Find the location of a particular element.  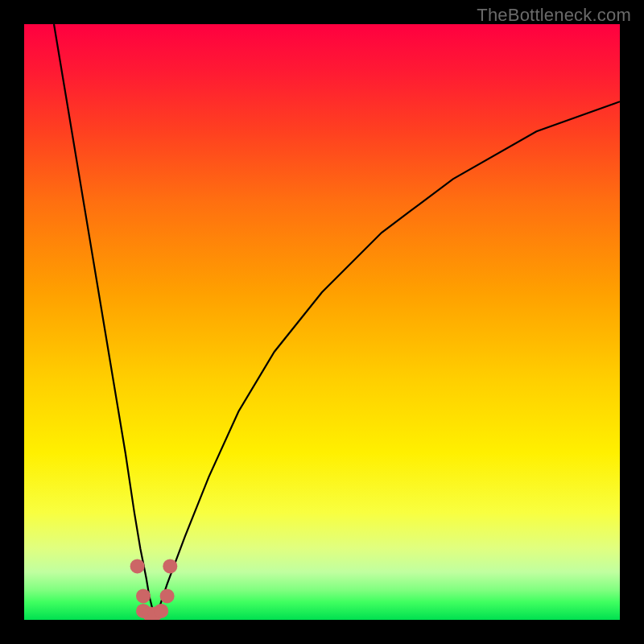

series-left-branch is located at coordinates (105, 322).